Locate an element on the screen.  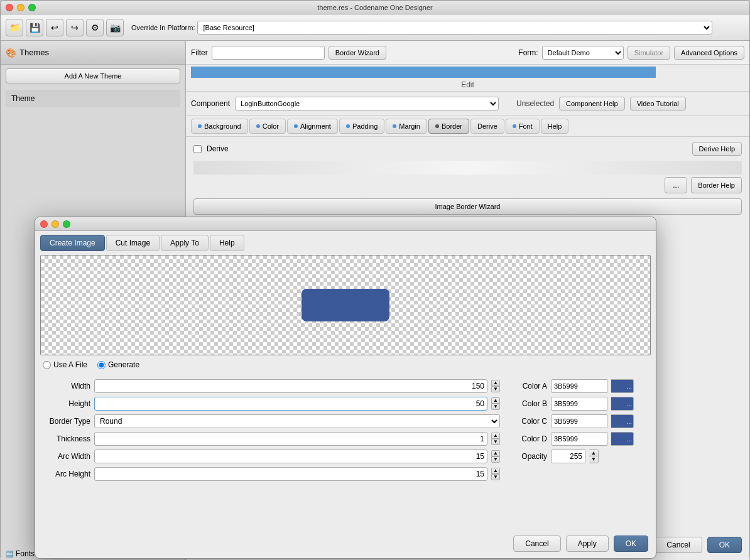
toolbar-icon-4: ↪ is located at coordinates (75, 28).